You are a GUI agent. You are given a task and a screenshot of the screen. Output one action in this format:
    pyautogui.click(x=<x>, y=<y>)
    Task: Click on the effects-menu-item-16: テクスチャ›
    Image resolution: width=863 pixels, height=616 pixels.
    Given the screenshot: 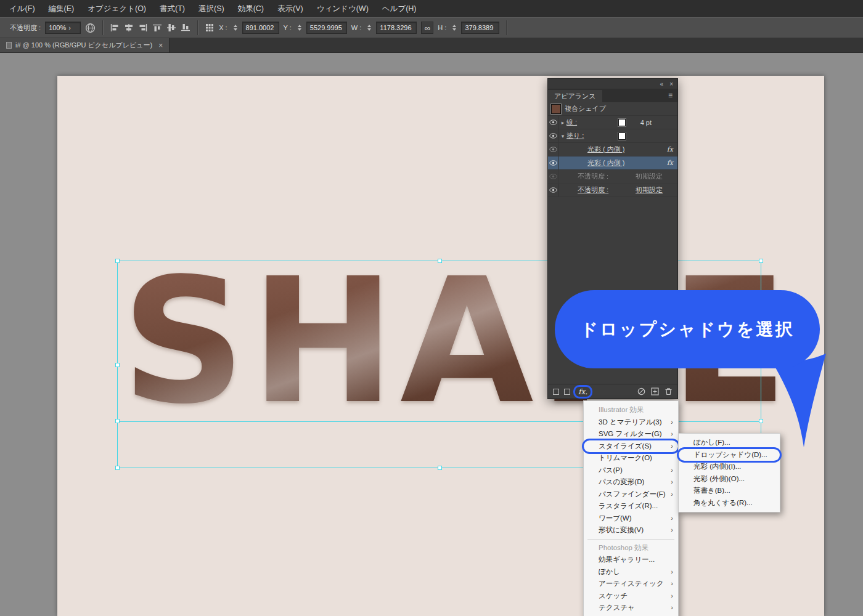 What is the action you would take?
    pyautogui.click(x=631, y=608)
    